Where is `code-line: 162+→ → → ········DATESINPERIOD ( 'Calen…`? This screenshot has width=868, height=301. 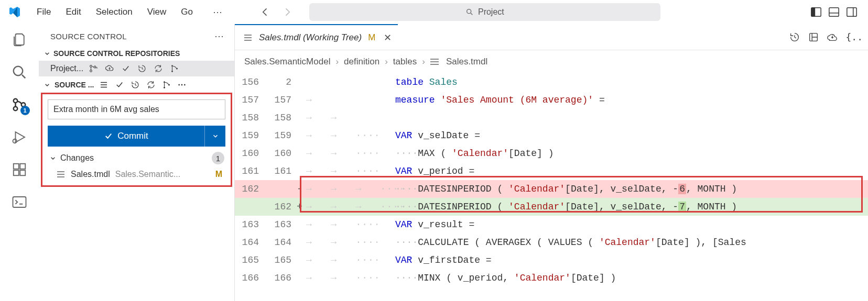 code-line: 162+→ → → ········DATESINPERIOD ( 'Calen… is located at coordinates (551, 207).